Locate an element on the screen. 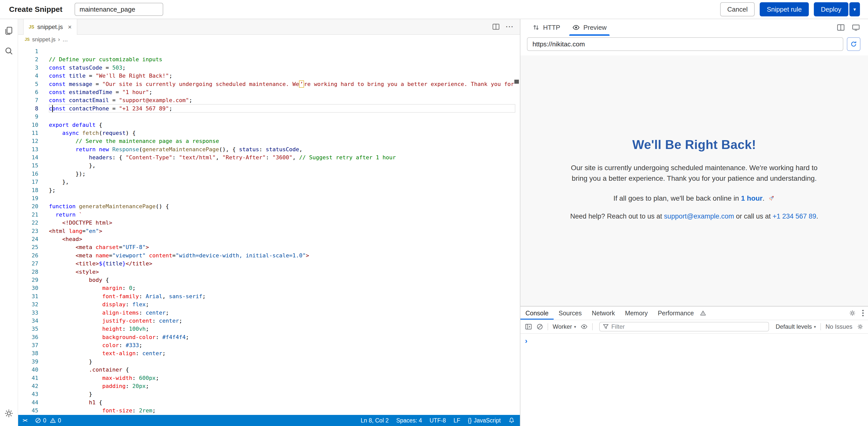  code-line: 37 color: #333; is located at coordinates (267, 345).